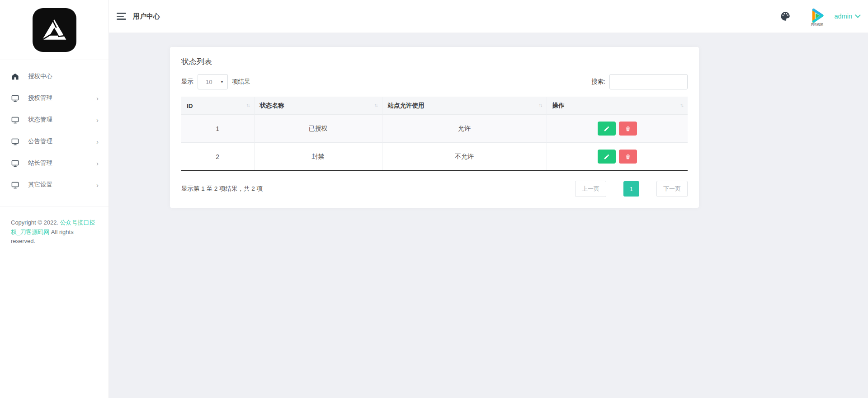 The height and width of the screenshot is (398, 868). I want to click on sidebar-item-label: 授权管理, so click(62, 98).